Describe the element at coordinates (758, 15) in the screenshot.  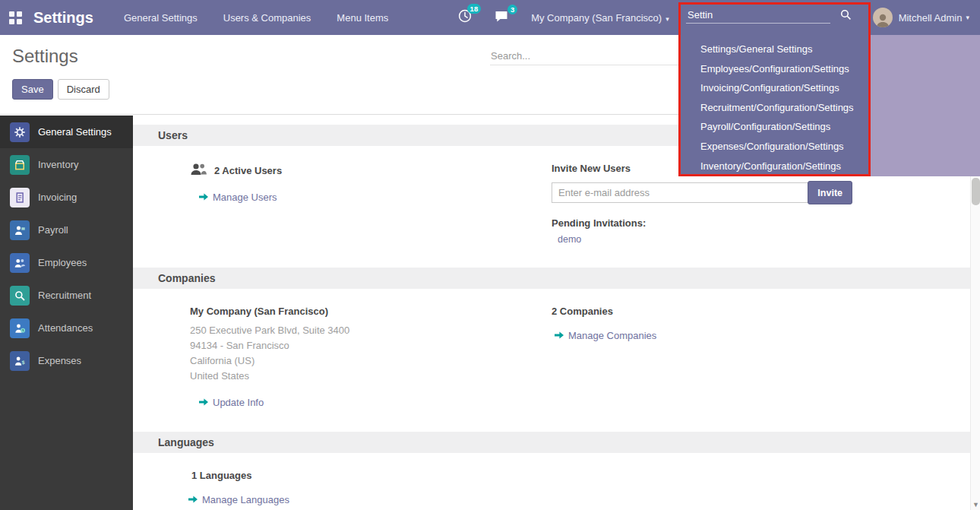
I see `navbar-search-input` at that location.